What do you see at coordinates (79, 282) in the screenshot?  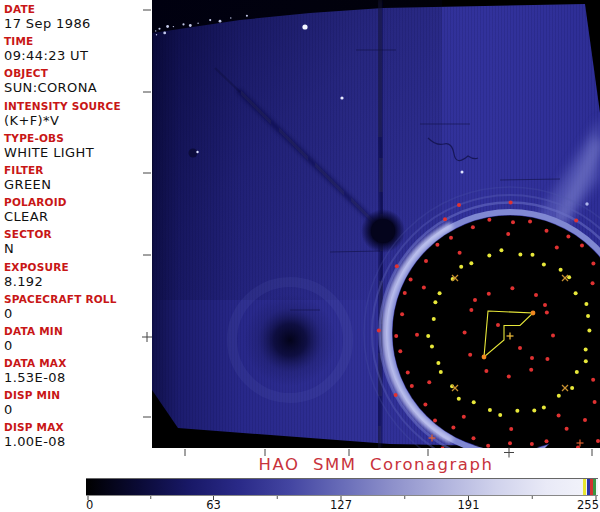 I see `field-value: 8.192` at bounding box center [79, 282].